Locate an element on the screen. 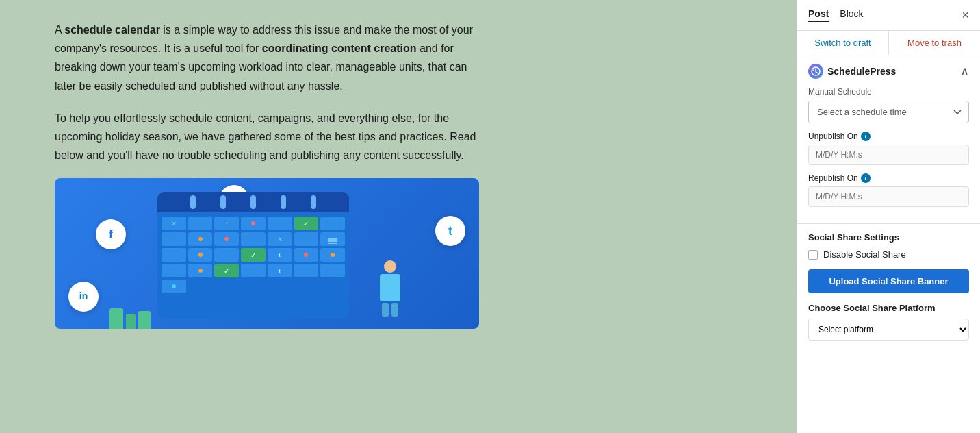 The image size is (980, 433). upload-social-share-banner-button: Upload Social Share Banner is located at coordinates (888, 281).